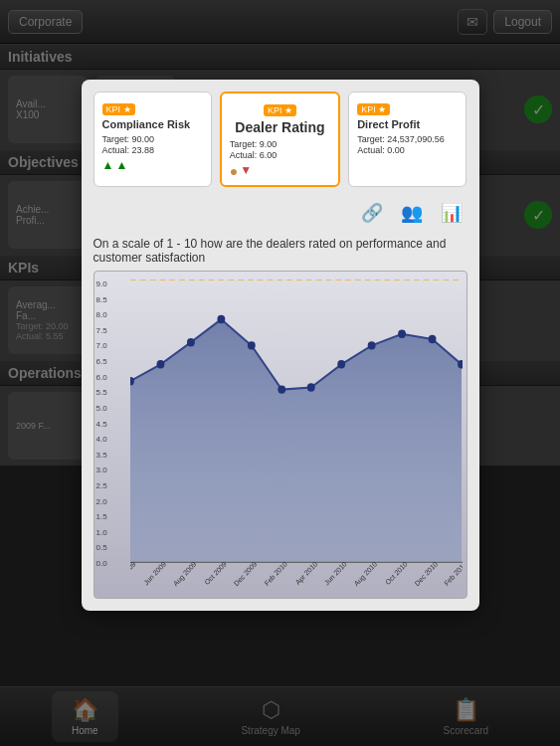 This screenshot has width=560, height=746. I want to click on y-axis: 0.0 0.5 1.0 1.5 2.0 2.5 3.0 3.5 4.0 4.5 …, so click(101, 424).